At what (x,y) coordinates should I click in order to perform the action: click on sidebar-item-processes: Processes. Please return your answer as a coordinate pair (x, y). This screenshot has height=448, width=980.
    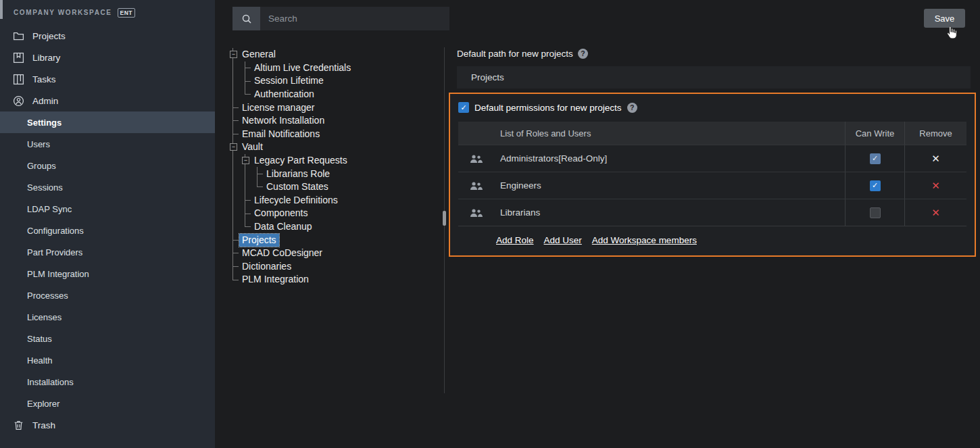
    Looking at the image, I should click on (107, 295).